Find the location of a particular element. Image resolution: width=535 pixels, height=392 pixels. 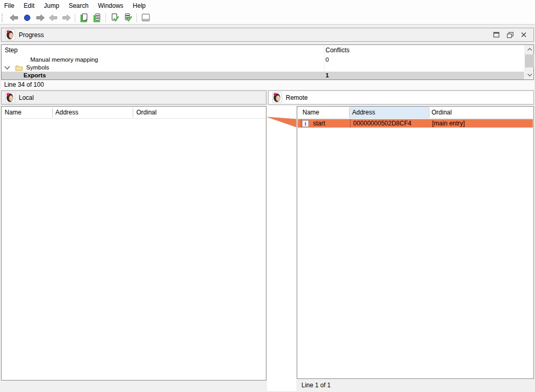

scroll-up-button is located at coordinates (530, 49).